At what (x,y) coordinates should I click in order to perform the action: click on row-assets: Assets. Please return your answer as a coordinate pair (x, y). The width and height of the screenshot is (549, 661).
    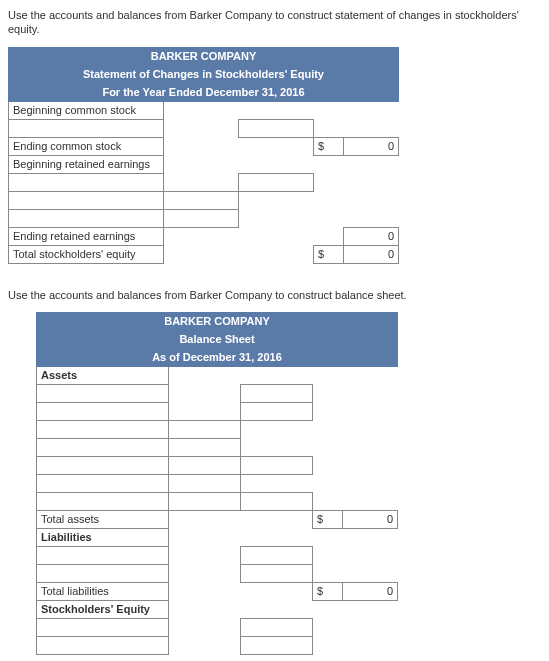
    Looking at the image, I should click on (103, 375).